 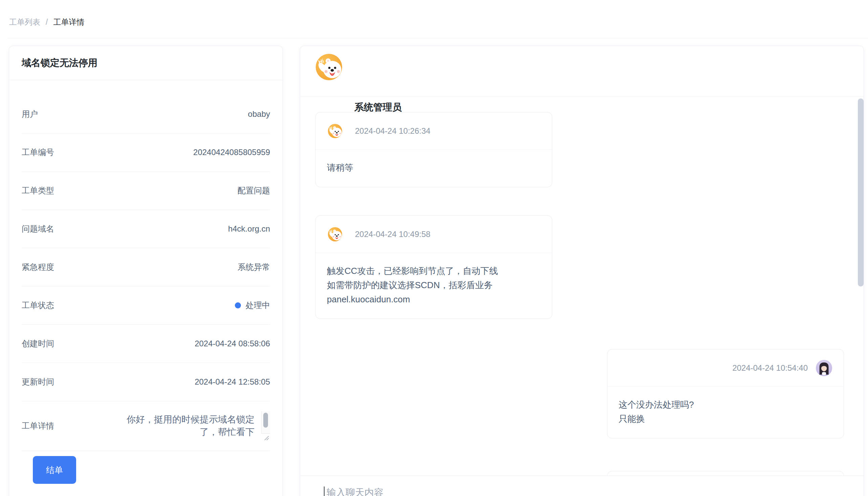 I want to click on message-text: 请稍等, so click(x=434, y=168).